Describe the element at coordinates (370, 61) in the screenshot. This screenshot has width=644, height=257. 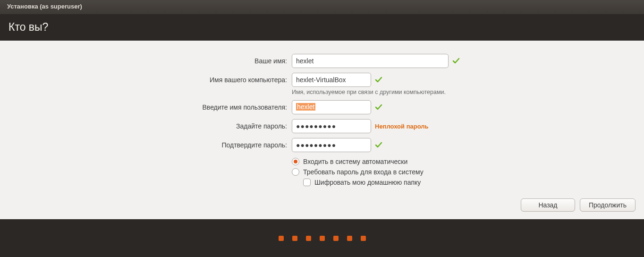
I see `name-input` at that location.